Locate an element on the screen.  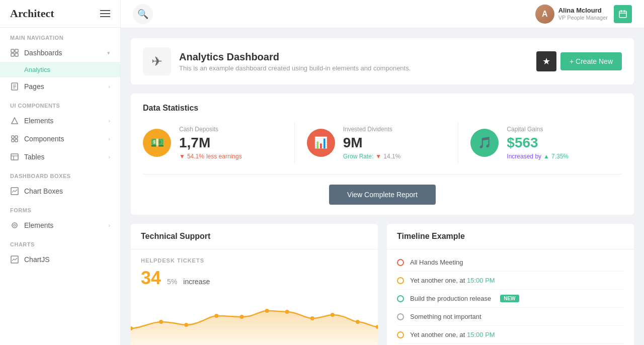
arrow-down-icon-2: ▼ is located at coordinates (378, 156).